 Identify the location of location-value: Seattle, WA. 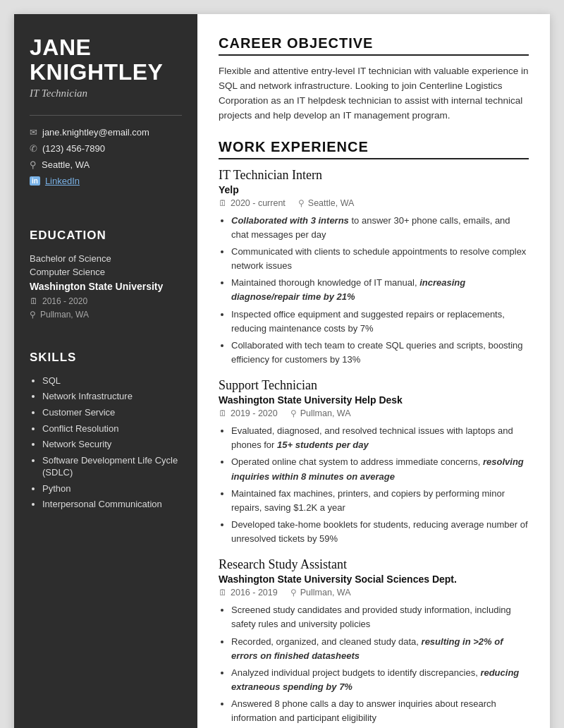
(66, 165).